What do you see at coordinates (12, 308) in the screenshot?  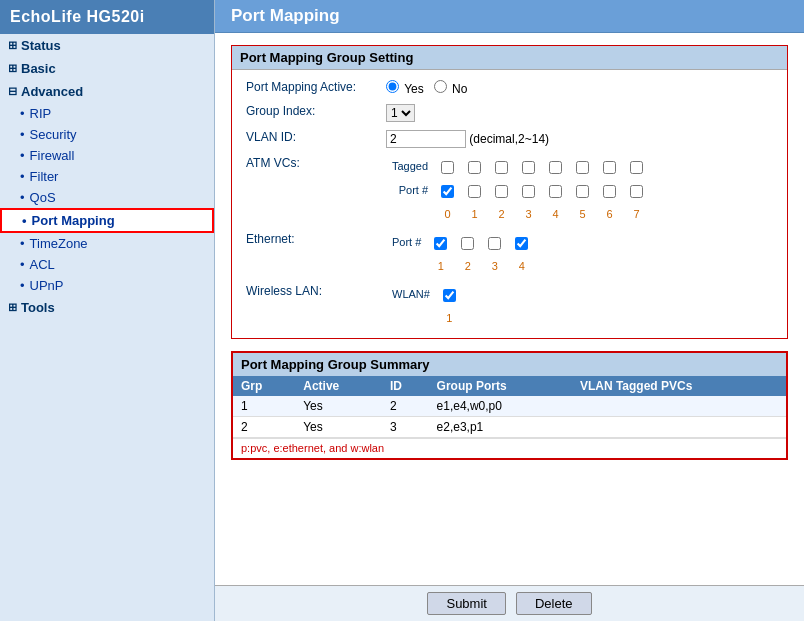 I see `expand-icon-tools: ⊞` at bounding box center [12, 308].